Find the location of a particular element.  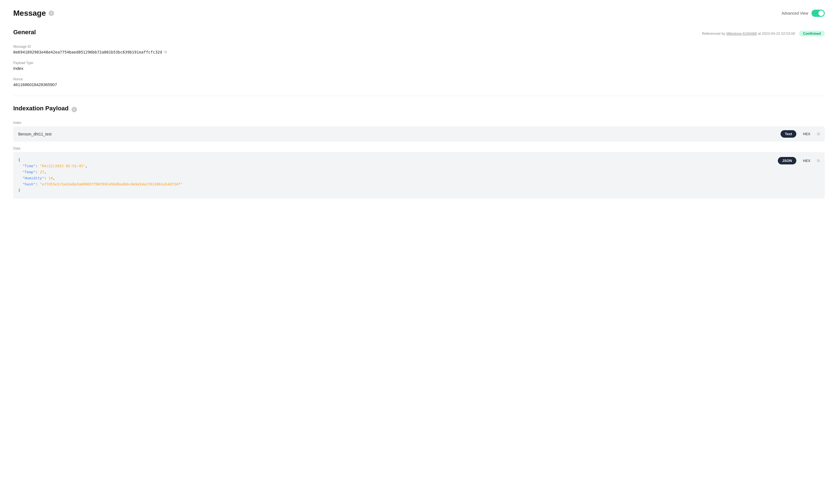

section-divider is located at coordinates (419, 96).